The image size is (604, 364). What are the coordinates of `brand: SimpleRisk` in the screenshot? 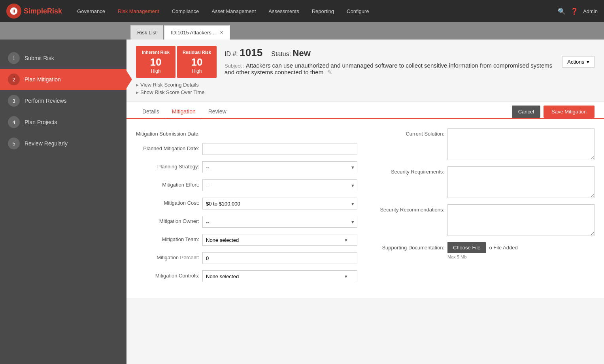 It's located at (34, 11).